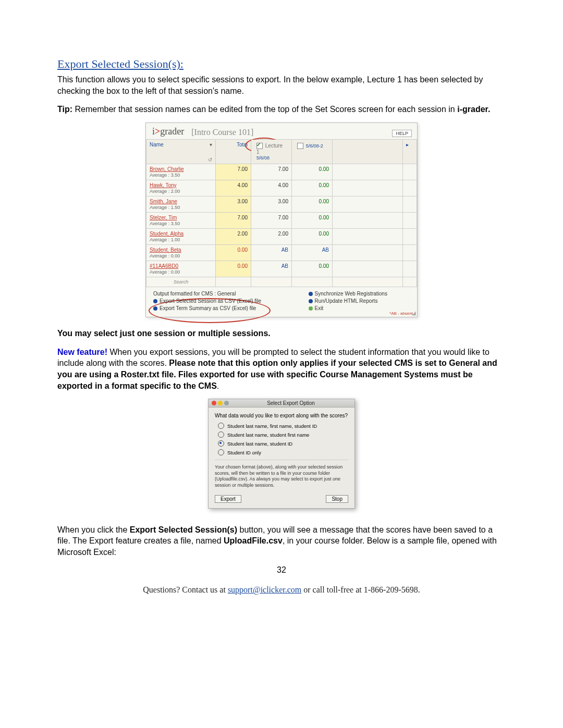 Image resolution: width=563 pixels, height=728 pixels. What do you see at coordinates (368, 151) in the screenshot?
I see `header-spacer` at bounding box center [368, 151].